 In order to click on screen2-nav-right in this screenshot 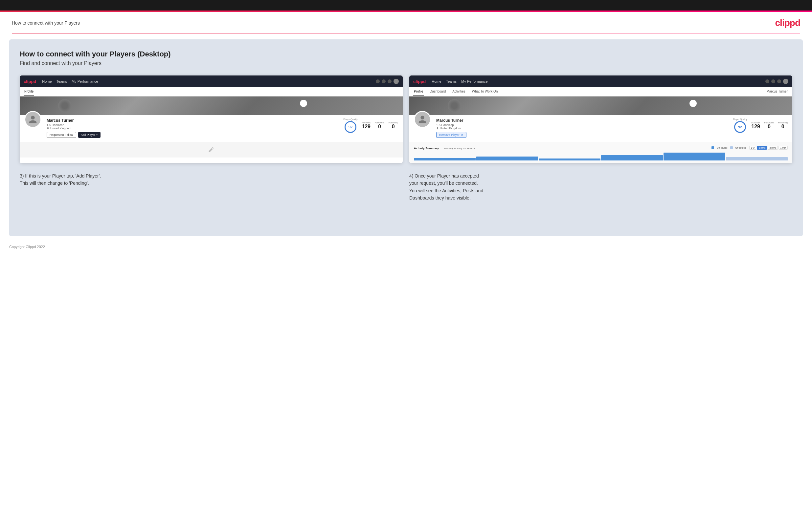, I will do `click(777, 81)`.